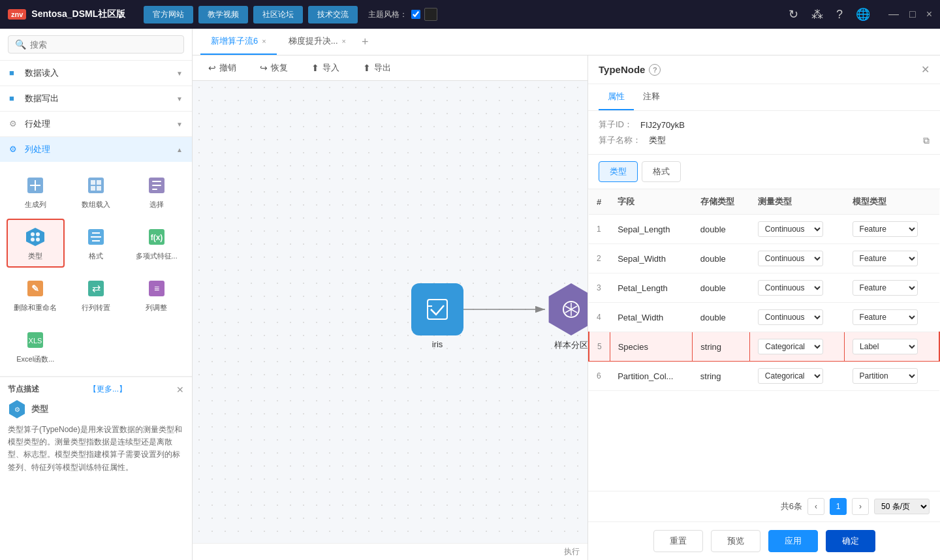 The height and width of the screenshot is (560, 940). What do you see at coordinates (736, 541) in the screenshot?
I see `preview-btn: 预览` at bounding box center [736, 541].